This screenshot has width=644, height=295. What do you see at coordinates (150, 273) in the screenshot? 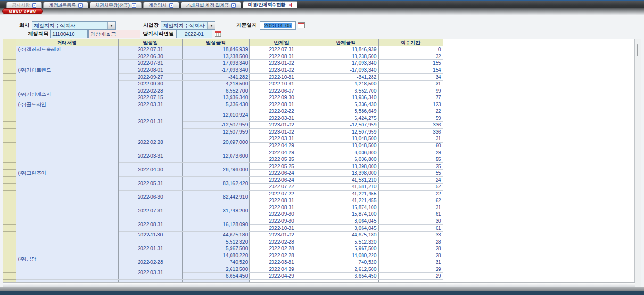
I see `occurrence-date-cell: 2022-03-31` at bounding box center [150, 273].